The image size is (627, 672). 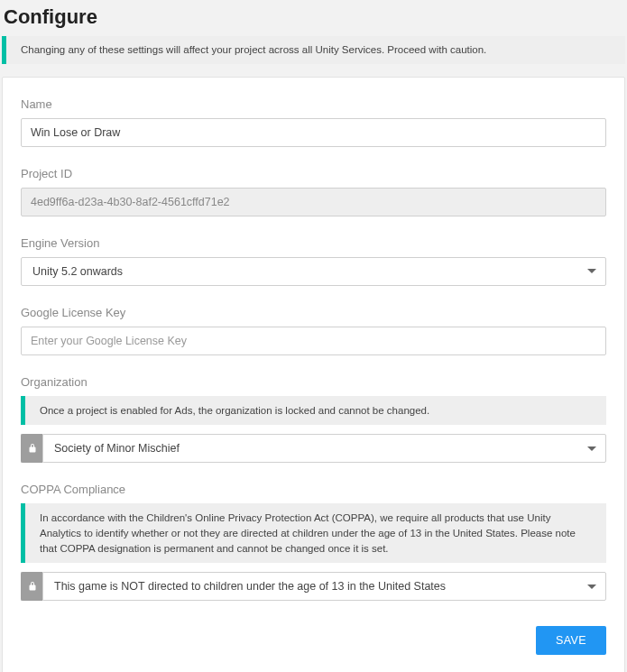 I want to click on organization-select-row: Society of Minor Mischief, so click(x=314, y=448).